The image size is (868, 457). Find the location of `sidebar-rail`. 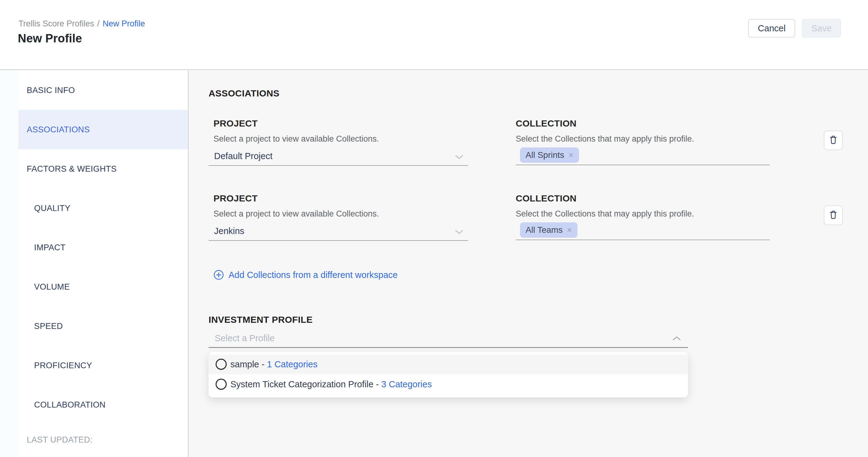

sidebar-rail is located at coordinates (9, 264).